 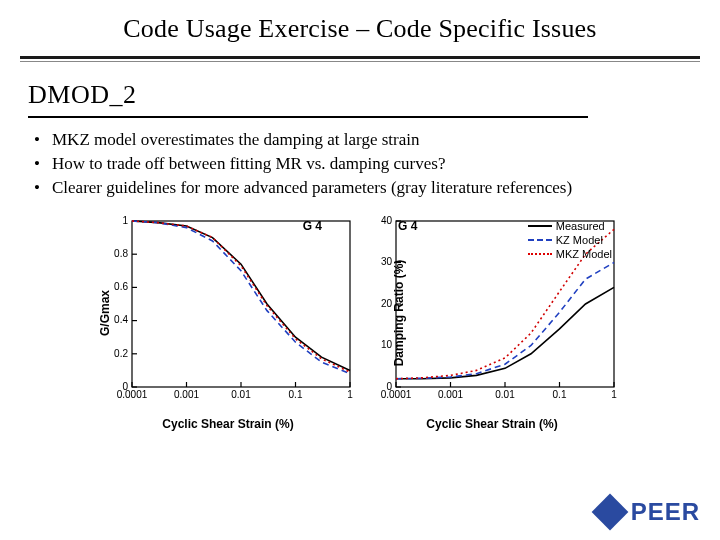 What do you see at coordinates (648, 512) in the screenshot?
I see `peer-logo: PEER` at bounding box center [648, 512].